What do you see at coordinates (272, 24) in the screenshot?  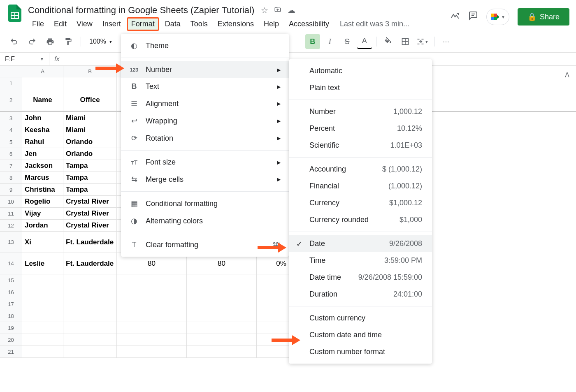 I see `menu-help: Help` at bounding box center [272, 24].